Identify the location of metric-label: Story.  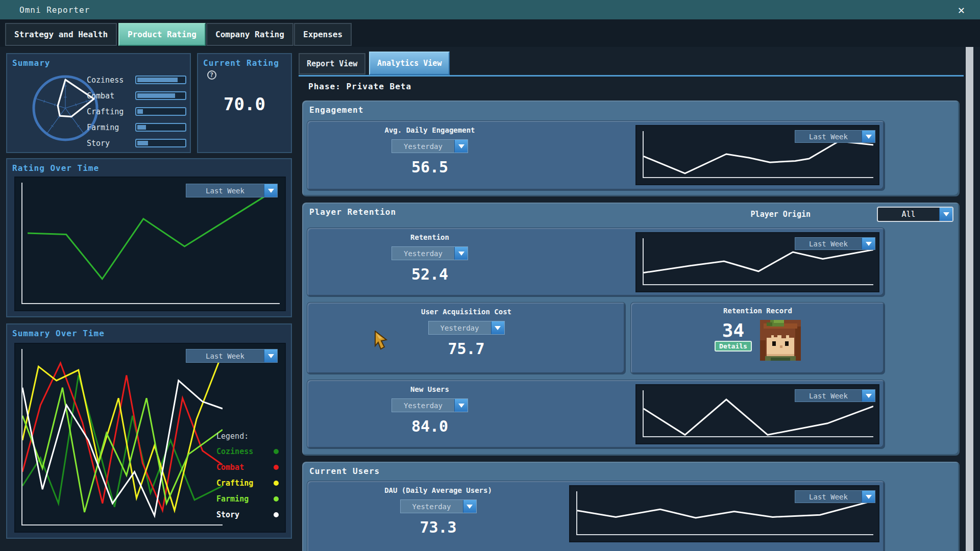
(98, 143).